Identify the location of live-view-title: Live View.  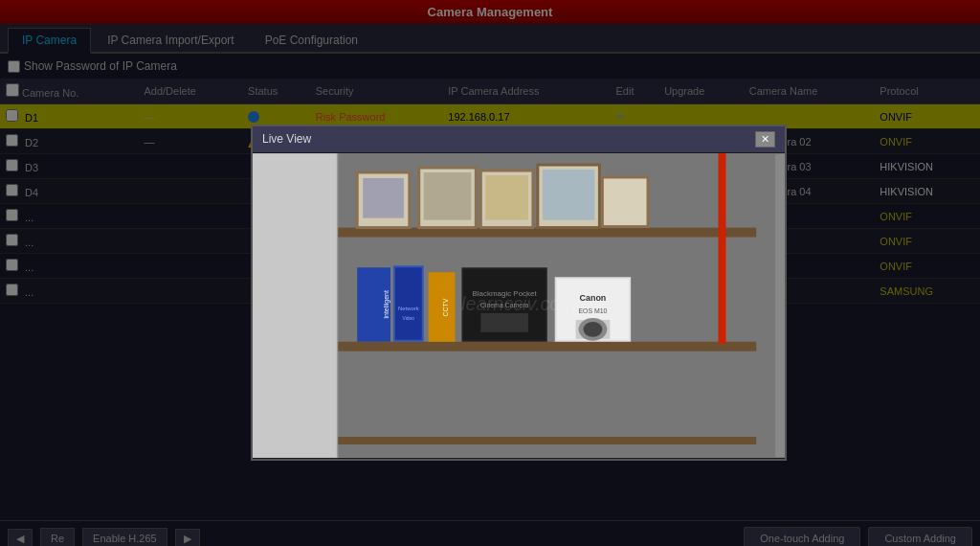
(287, 139).